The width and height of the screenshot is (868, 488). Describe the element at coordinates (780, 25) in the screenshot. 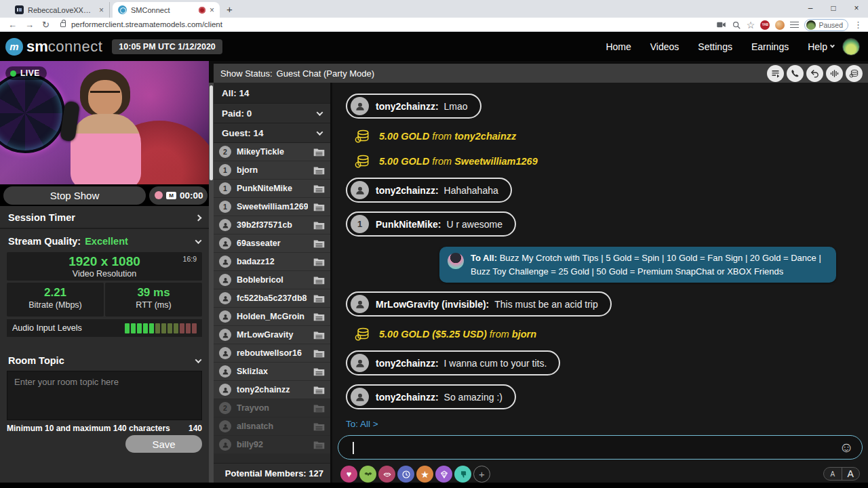

I see `extension-icon` at that location.